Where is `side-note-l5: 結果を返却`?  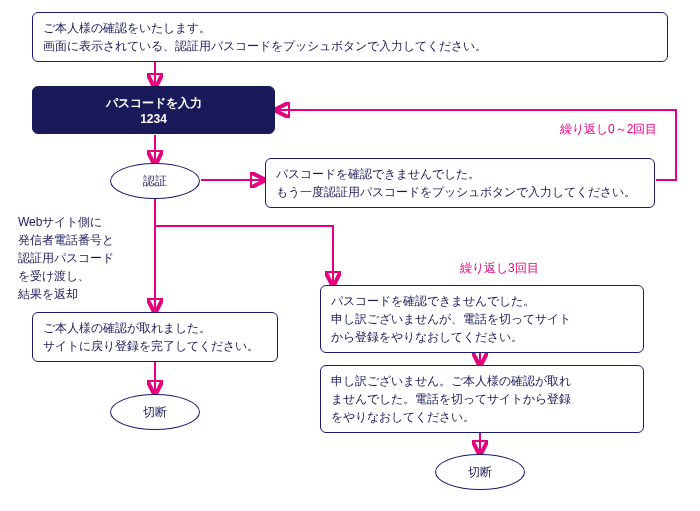 side-note-l5: 結果を返却 is located at coordinates (66, 294).